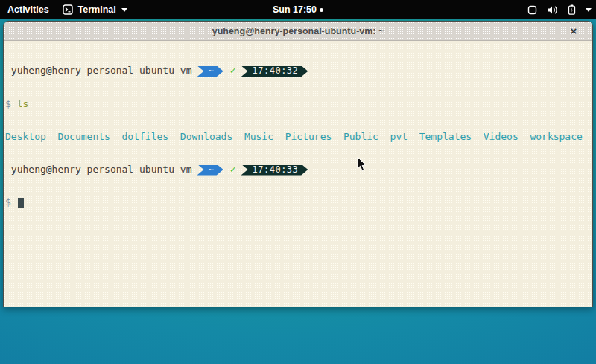 The height and width of the screenshot is (364, 596). I want to click on prompt-line-2: yuheng@henry-personal-ubuntu-vm ~ ✓ 17:4…, so click(298, 170).